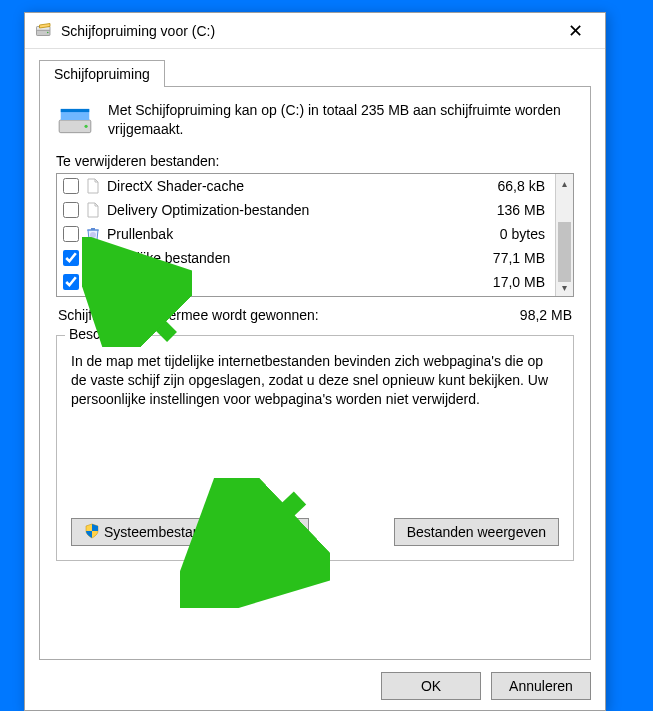 This screenshot has width=653, height=711. Describe the element at coordinates (564, 235) in the screenshot. I see `scrollbar: ▴ ▾` at that location.